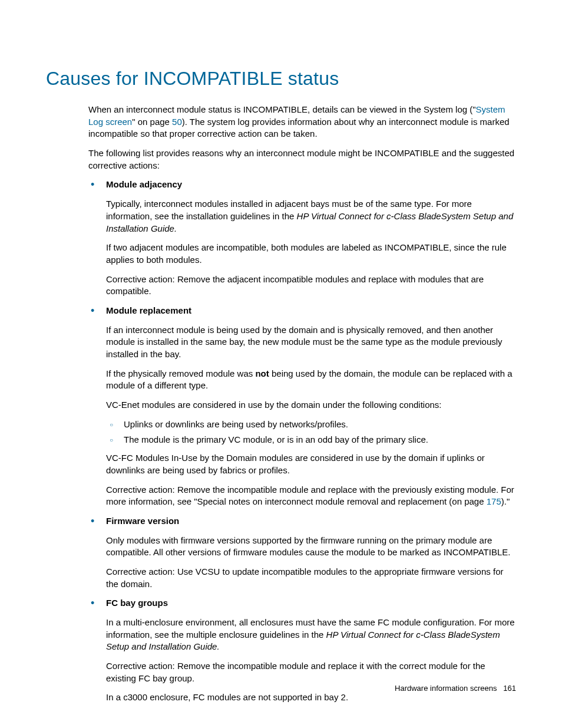  Describe the element at coordinates (311, 311) in the screenshot. I see `item-heading: Module replacement` at that location.